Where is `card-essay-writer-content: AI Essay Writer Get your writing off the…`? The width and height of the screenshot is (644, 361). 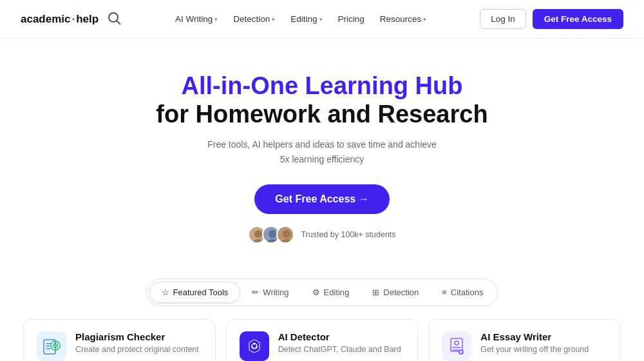
card-essay-writer-content: AI Essay Writer Get your writing off the… is located at coordinates (535, 343).